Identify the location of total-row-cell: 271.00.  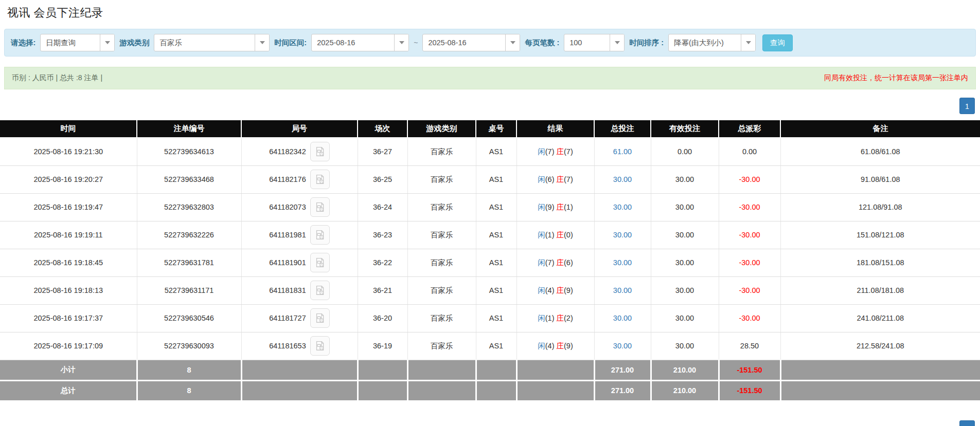
(622, 391).